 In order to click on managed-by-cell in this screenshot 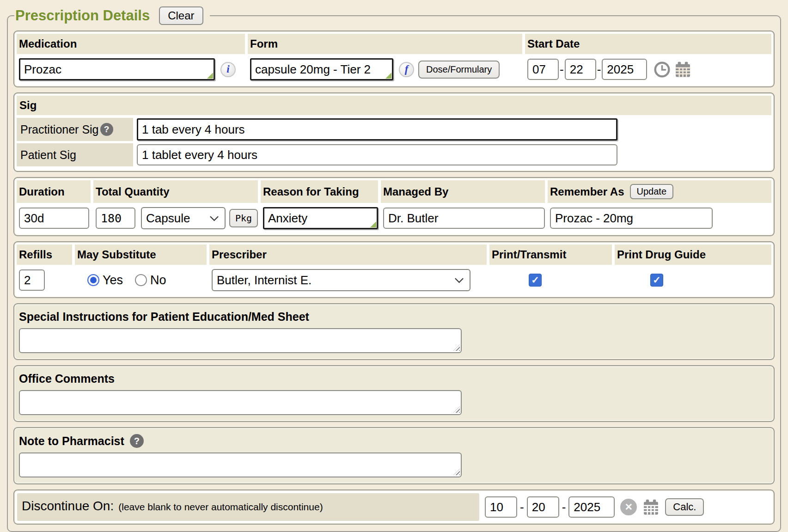, I will do `click(463, 218)`.